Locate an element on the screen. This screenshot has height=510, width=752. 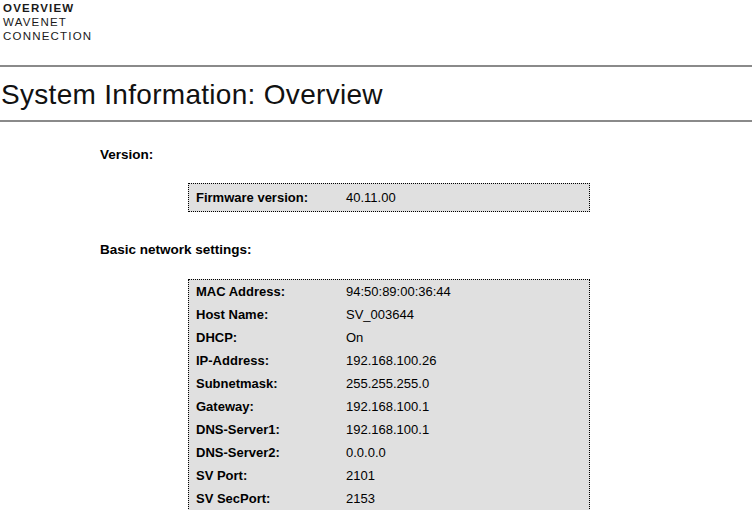
row-value: 0.0.0.0 is located at coordinates (464, 452).